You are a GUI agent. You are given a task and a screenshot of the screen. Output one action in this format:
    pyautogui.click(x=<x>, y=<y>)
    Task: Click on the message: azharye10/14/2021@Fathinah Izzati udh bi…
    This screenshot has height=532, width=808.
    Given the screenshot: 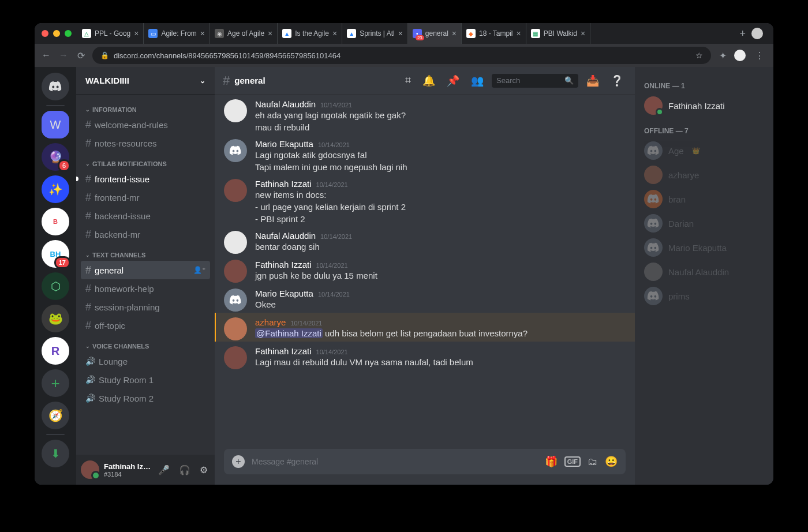 What is the action you would take?
    pyautogui.click(x=425, y=327)
    